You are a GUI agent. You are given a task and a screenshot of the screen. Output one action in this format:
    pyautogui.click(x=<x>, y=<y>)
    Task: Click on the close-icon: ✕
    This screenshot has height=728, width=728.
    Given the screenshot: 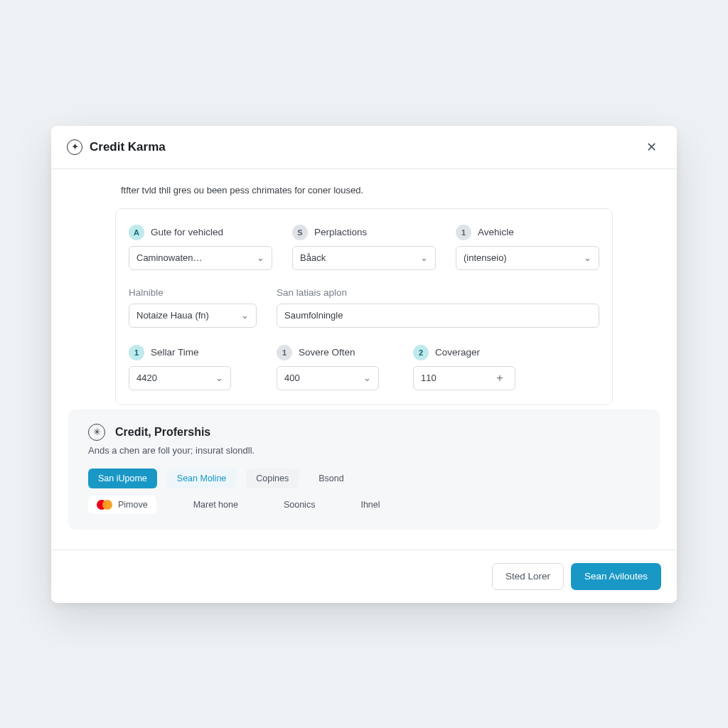 What is the action you would take?
    pyautogui.click(x=651, y=147)
    